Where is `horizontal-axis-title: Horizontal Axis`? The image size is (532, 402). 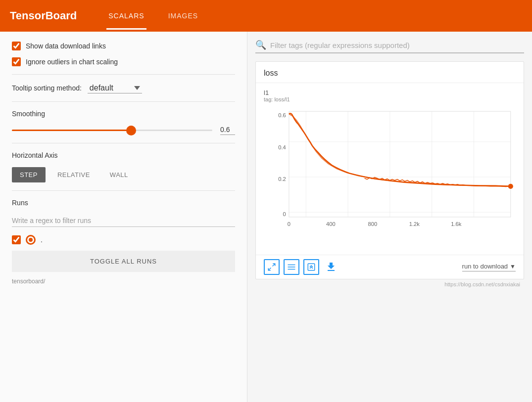 horizontal-axis-title: Horizontal Axis is located at coordinates (124, 155).